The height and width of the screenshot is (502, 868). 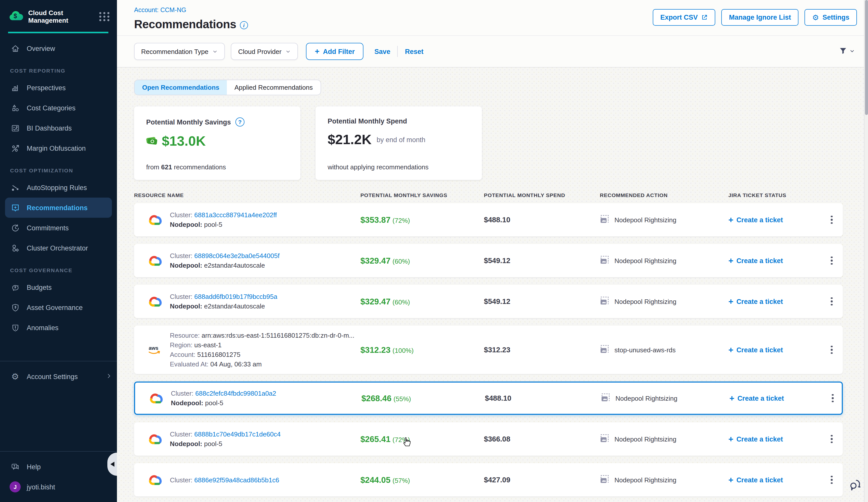 What do you see at coordinates (59, 48) in the screenshot?
I see `sidebar-item-overview: Overview` at bounding box center [59, 48].